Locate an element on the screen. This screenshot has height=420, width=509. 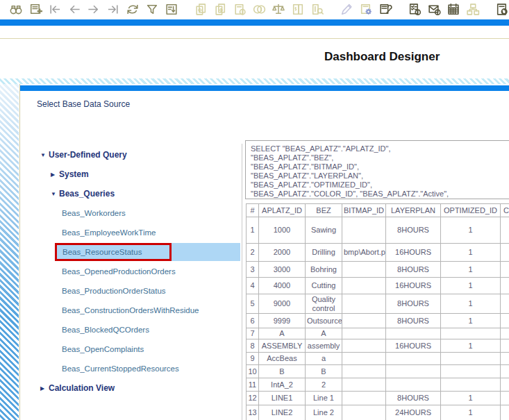
table-row: 11000Sawing8HOURS1 is located at coordinates (378, 230).